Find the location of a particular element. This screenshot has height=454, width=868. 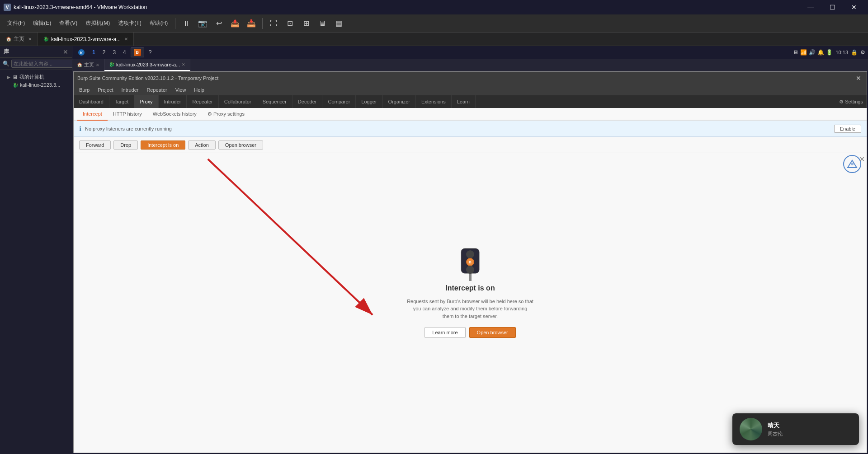

workspace-4-label: 4 is located at coordinates (125, 52).